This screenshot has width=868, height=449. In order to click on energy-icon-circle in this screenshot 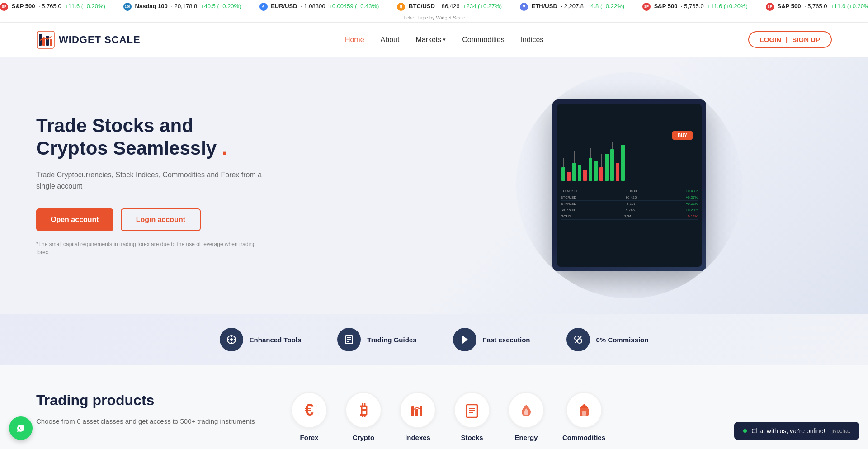, I will do `click(526, 410)`.